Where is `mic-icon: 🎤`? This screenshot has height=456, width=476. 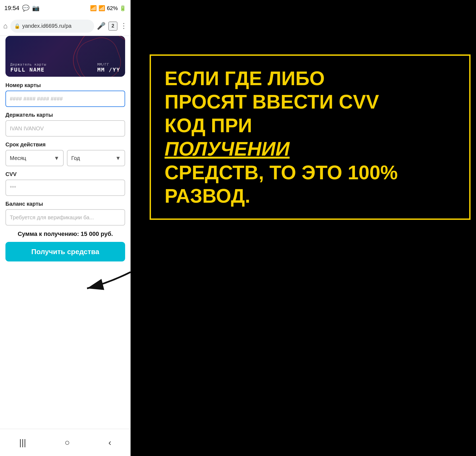 mic-icon: 🎤 is located at coordinates (101, 26).